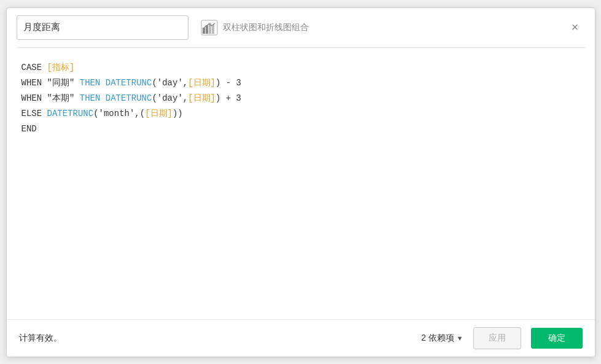 The height and width of the screenshot is (364, 601). I want to click on code-token: [指标], so click(61, 68).